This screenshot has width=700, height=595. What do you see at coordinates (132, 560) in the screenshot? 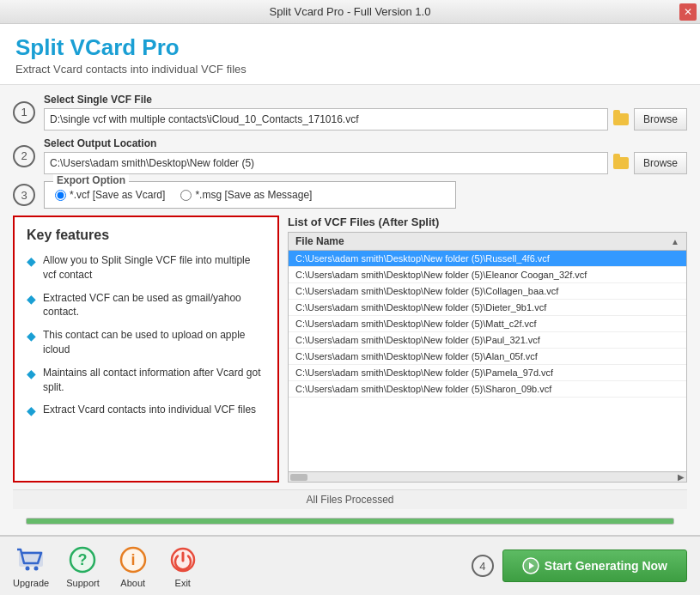
I see `svg-text: i` at bounding box center [132, 560].